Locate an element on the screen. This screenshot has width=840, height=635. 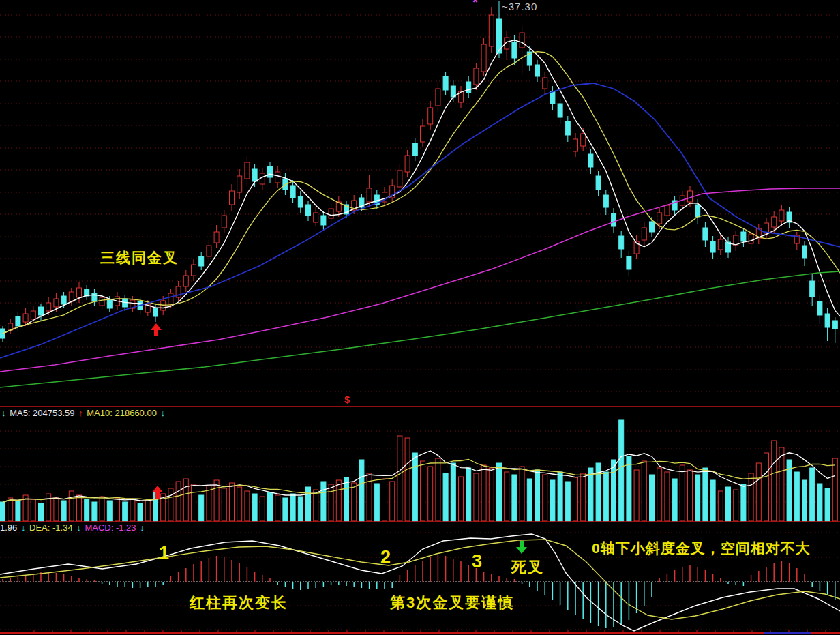
vol-prefix-down-arrow-icon: ↓ is located at coordinates (4, 413).